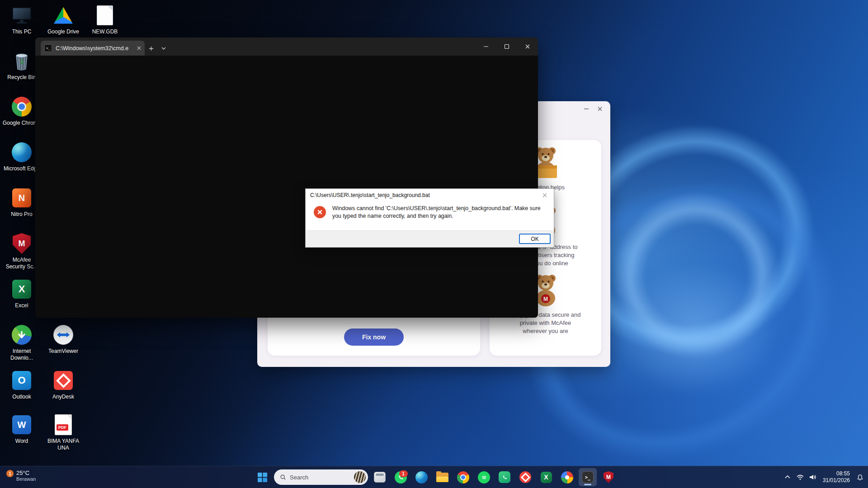 The image size is (868, 488). I want to click on windows-logo-icon, so click(262, 477).